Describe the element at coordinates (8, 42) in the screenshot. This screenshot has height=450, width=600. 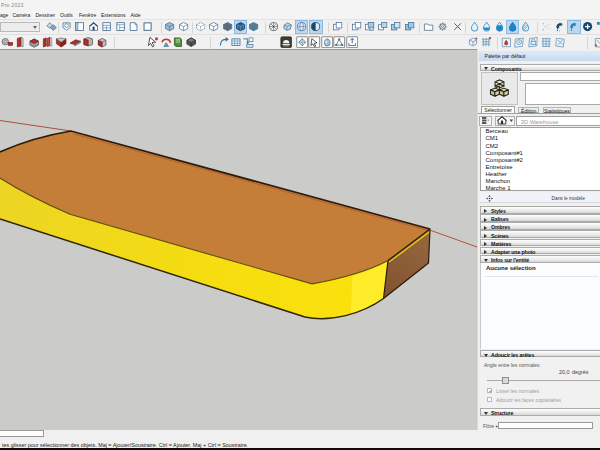
I see `red-tape-icon` at that location.